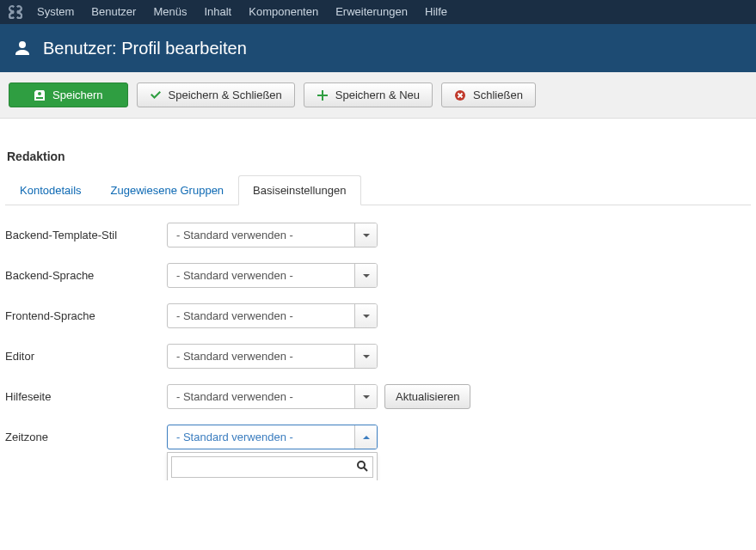  What do you see at coordinates (15, 12) in the screenshot?
I see `joomla-logo-icon` at bounding box center [15, 12].